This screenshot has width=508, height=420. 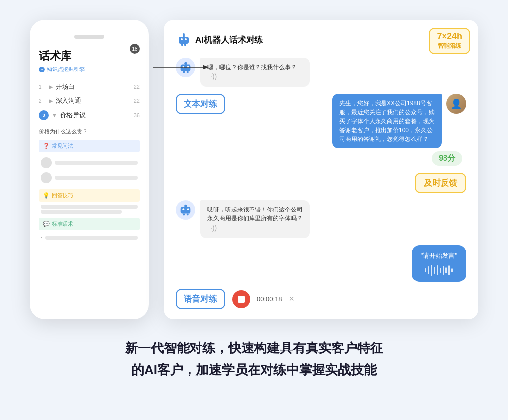 What do you see at coordinates (439, 264) in the screenshot?
I see `voice-bubble: "请开始发言"` at bounding box center [439, 264].